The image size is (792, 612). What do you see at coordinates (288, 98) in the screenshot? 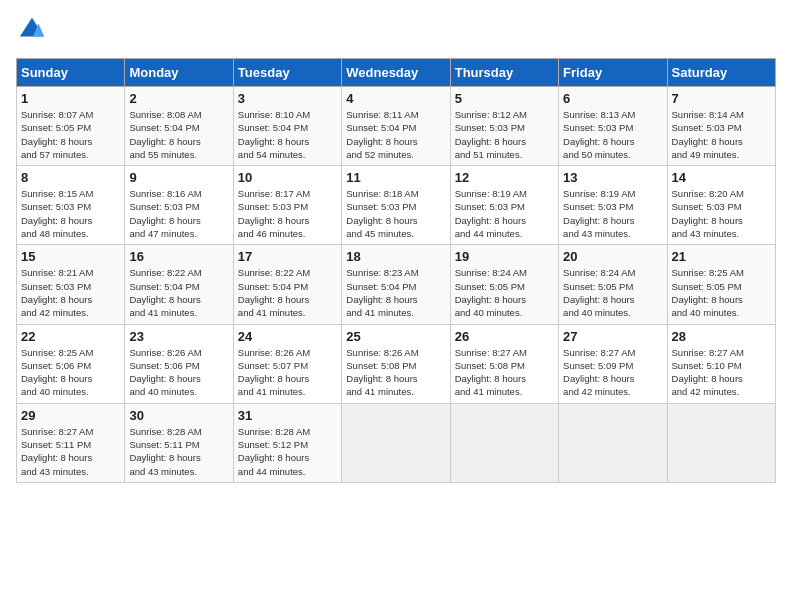
I see `day-number: 3` at bounding box center [288, 98].